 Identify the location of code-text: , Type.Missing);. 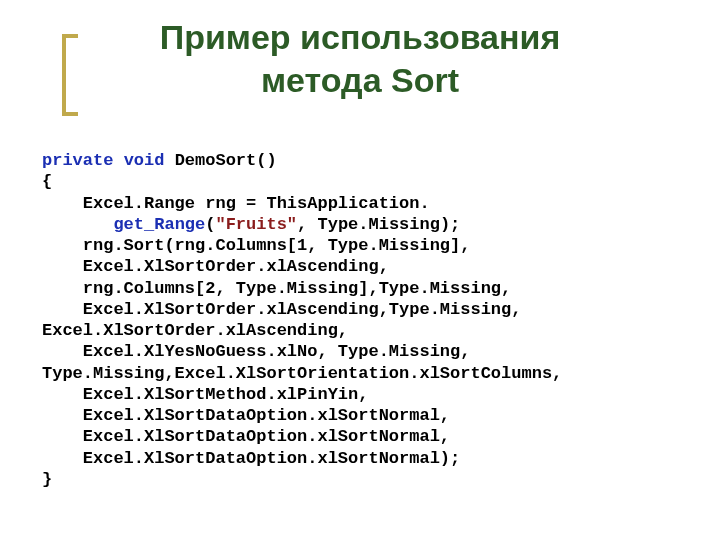
(378, 224).